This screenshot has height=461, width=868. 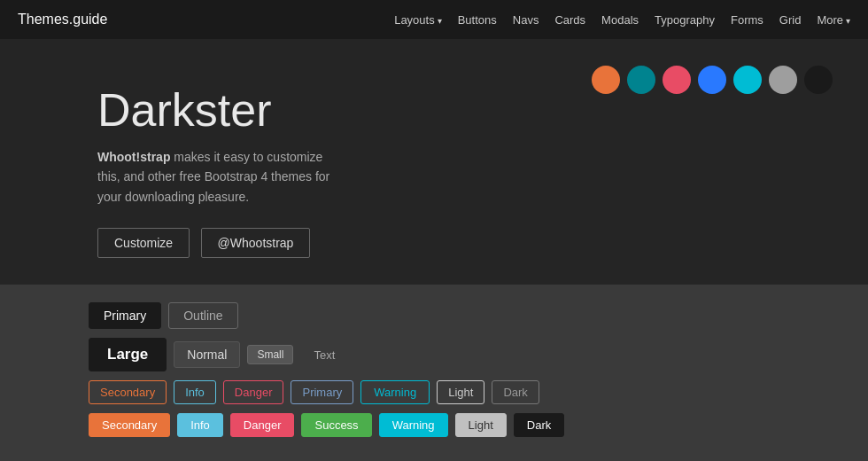 I want to click on hero-description: Whoot!strap makes it easy to customize t…, so click(x=221, y=177).